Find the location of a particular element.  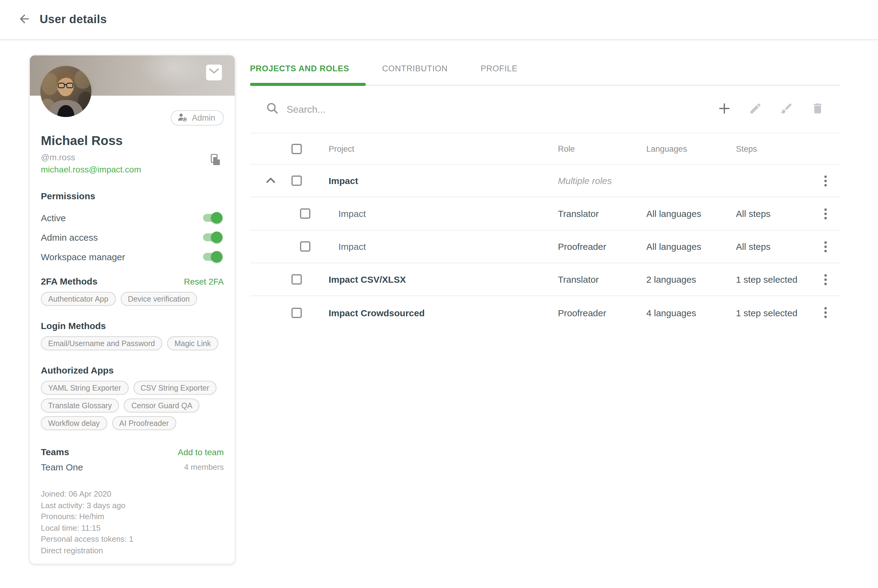

search-input is located at coordinates (415, 110).